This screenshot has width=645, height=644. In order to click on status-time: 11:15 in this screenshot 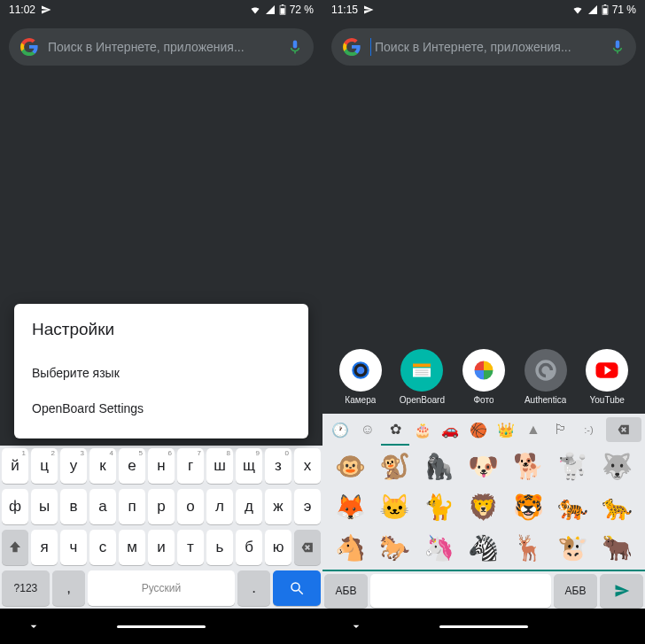, I will do `click(345, 10)`.